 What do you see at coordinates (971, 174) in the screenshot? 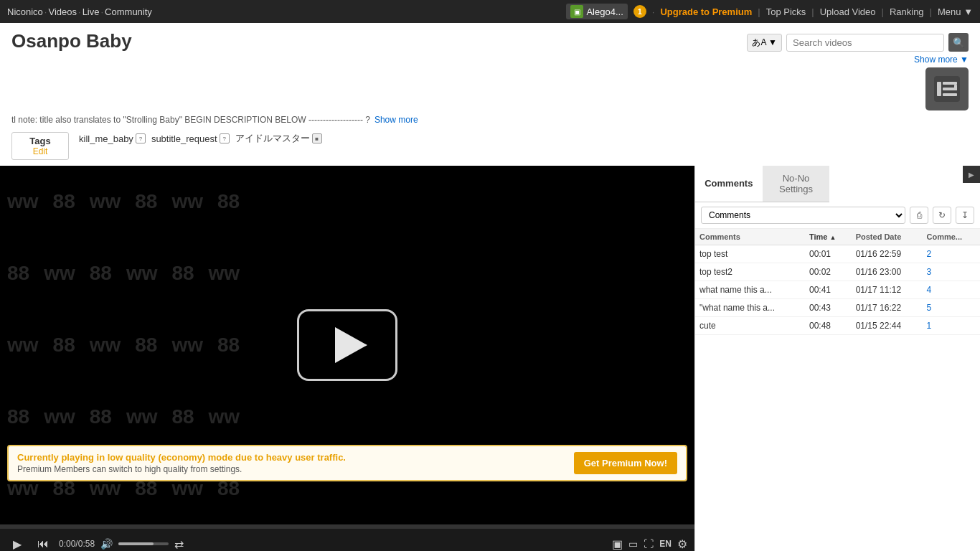
I see `tab-corner-icon: ▶` at bounding box center [971, 174].